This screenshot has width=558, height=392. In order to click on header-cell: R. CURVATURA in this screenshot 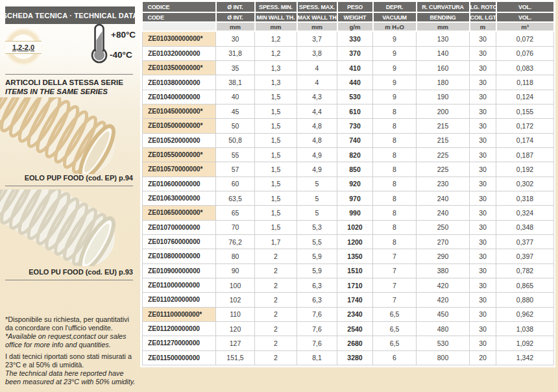, I will do `click(443, 7)`.